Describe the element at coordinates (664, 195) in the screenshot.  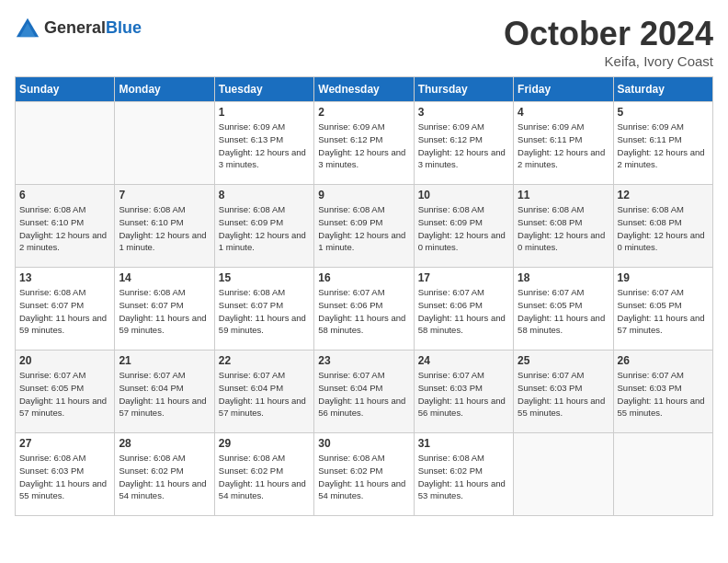
I see `day-number: 12` at that location.